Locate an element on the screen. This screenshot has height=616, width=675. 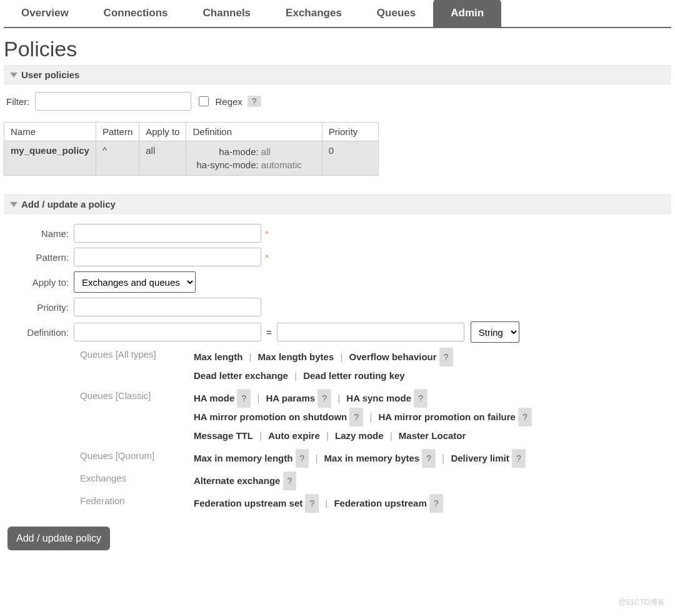
nav-tabs: Overview Connections Channels Exchanges … is located at coordinates (338, 14).